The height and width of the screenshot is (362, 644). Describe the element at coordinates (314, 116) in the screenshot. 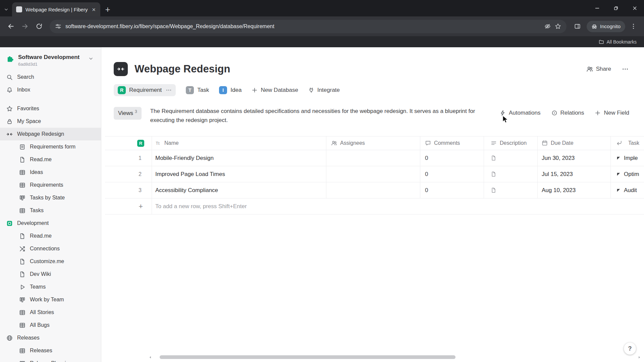

I see `database-description: The Requirement database contains detail…` at that location.